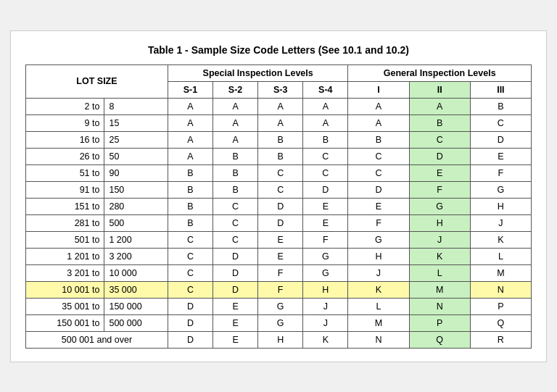  Describe the element at coordinates (379, 90) in the screenshot. I see `col-i-header: I` at that location.